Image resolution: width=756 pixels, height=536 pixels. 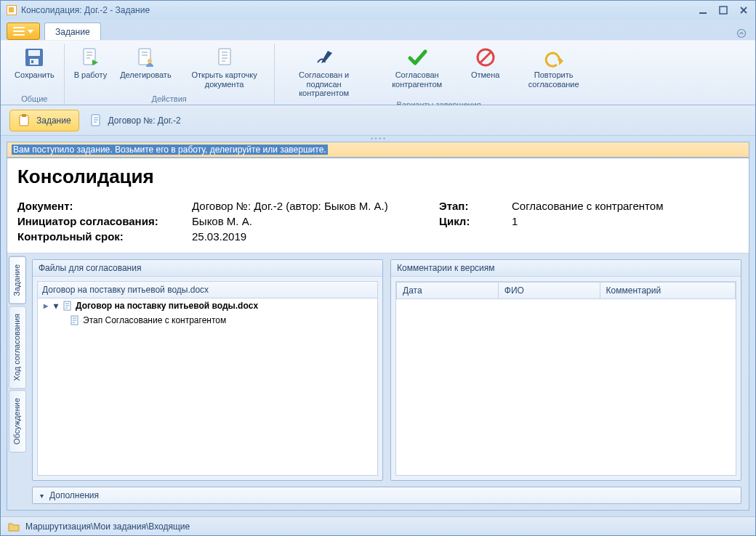 What do you see at coordinates (566, 291) in the screenshot?
I see `table-header-row: Дата ФИО Комментарий` at bounding box center [566, 291].